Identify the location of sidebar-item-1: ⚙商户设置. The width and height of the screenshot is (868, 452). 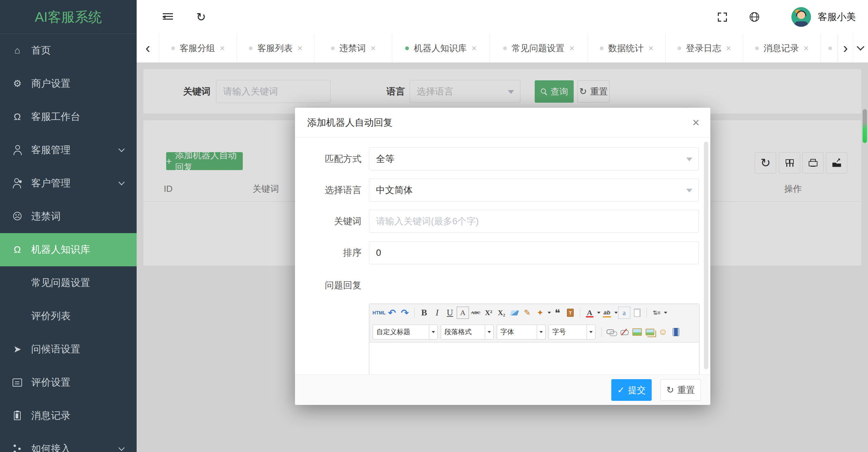
(68, 84).